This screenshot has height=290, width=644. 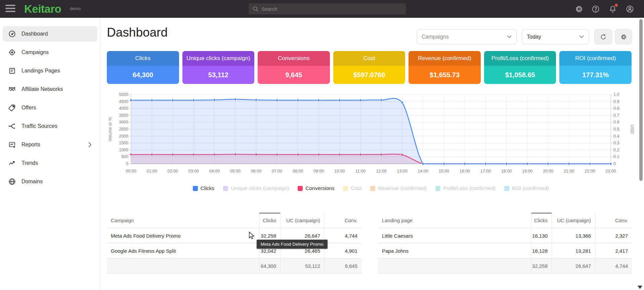 What do you see at coordinates (445, 75) in the screenshot?
I see `card-value: $1,655.73` at bounding box center [445, 75].